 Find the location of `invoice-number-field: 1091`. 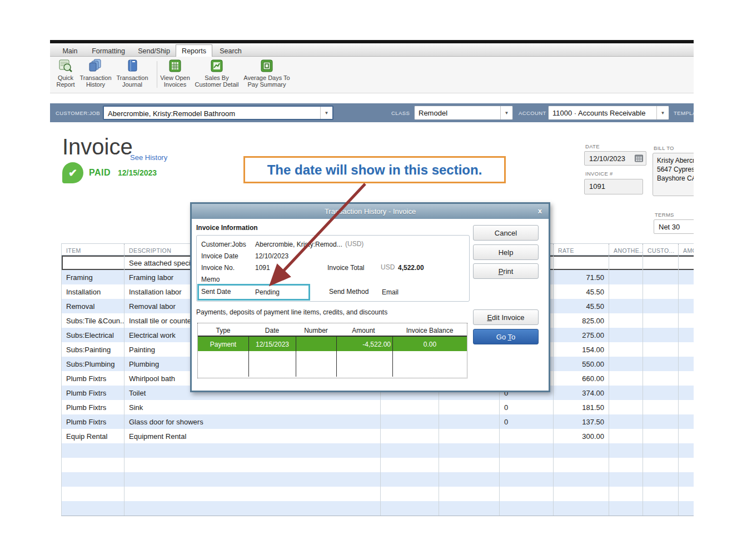

invoice-number-field: 1091 is located at coordinates (614, 187).